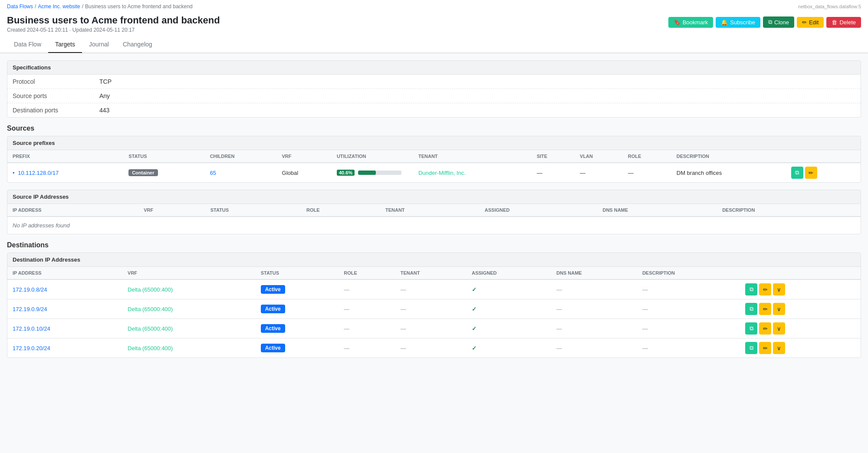 The image size is (868, 453). I want to click on children-cell: 65, so click(241, 173).